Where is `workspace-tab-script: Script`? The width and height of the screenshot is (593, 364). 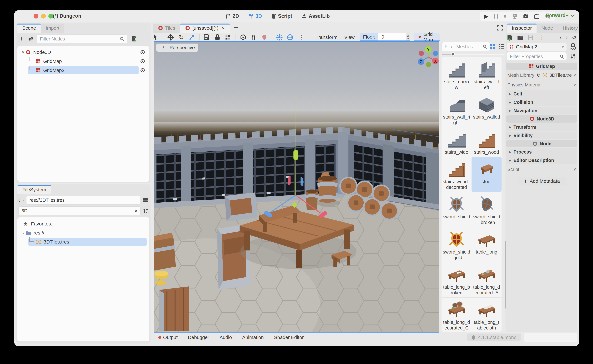 workspace-tab-script: Script is located at coordinates (282, 16).